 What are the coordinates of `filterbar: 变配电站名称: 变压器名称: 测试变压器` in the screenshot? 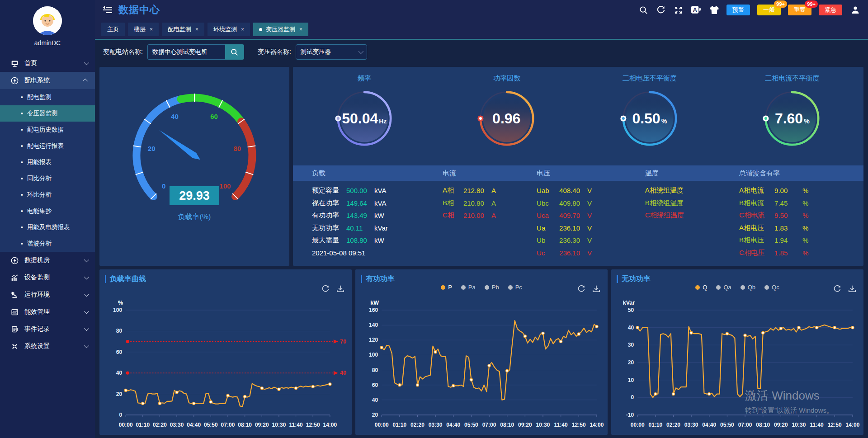 It's located at (481, 52).